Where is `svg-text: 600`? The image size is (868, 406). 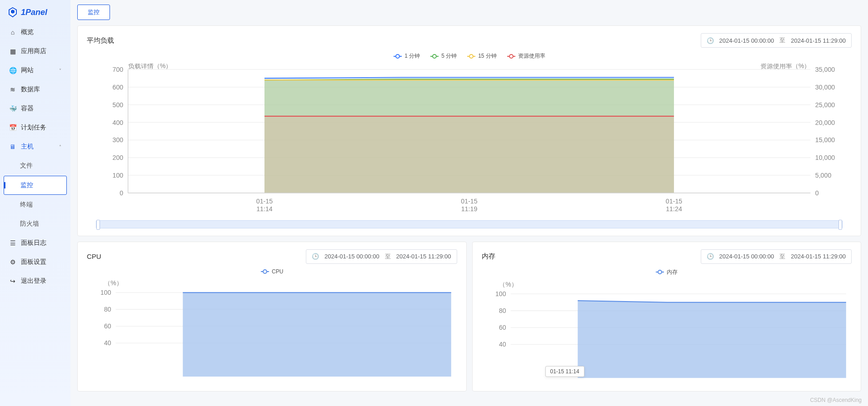
svg-text: 600 is located at coordinates (118, 87).